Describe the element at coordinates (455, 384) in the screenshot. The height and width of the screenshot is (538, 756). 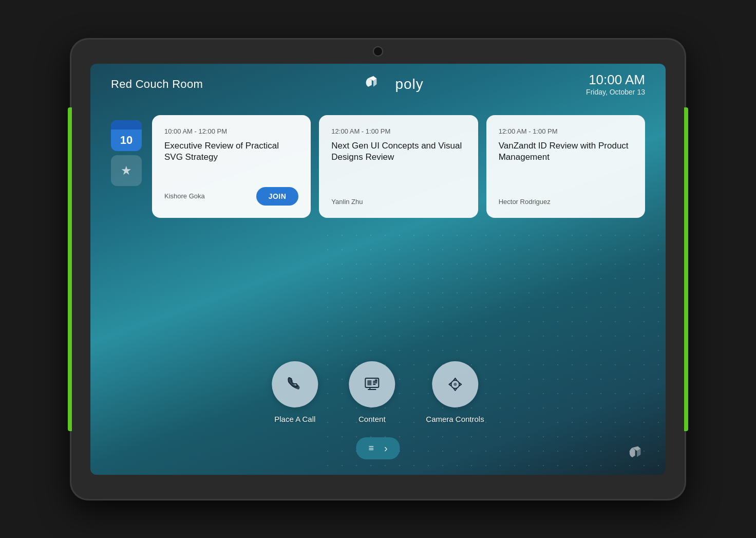
I see `camera-controls-circle` at that location.